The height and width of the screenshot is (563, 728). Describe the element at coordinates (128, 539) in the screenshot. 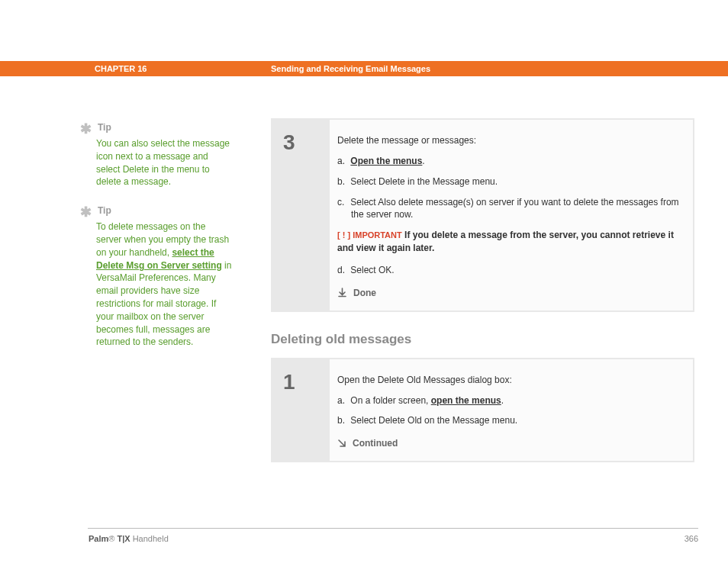

I see `footer-brand: Palm® T|X Handheld` at that location.